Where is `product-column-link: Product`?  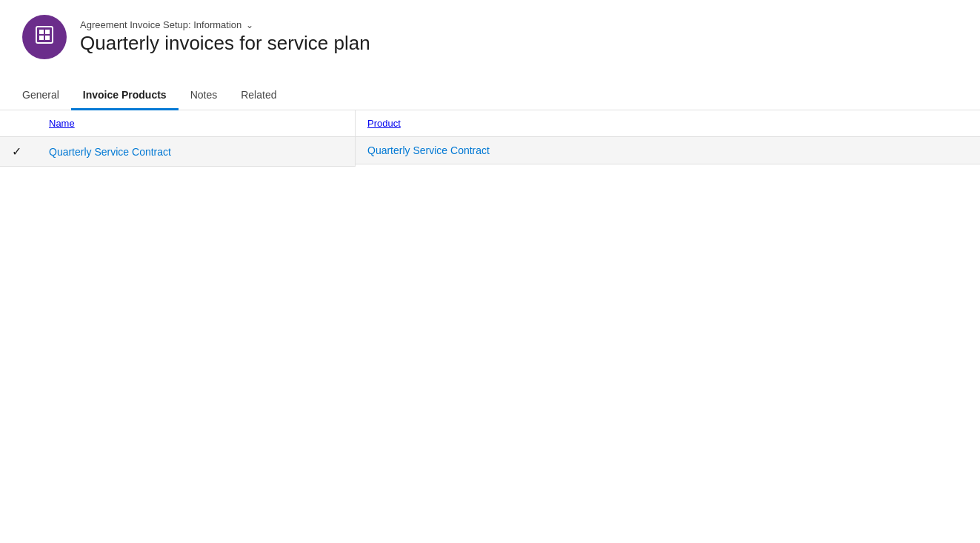
product-column-link: Product is located at coordinates (384, 123).